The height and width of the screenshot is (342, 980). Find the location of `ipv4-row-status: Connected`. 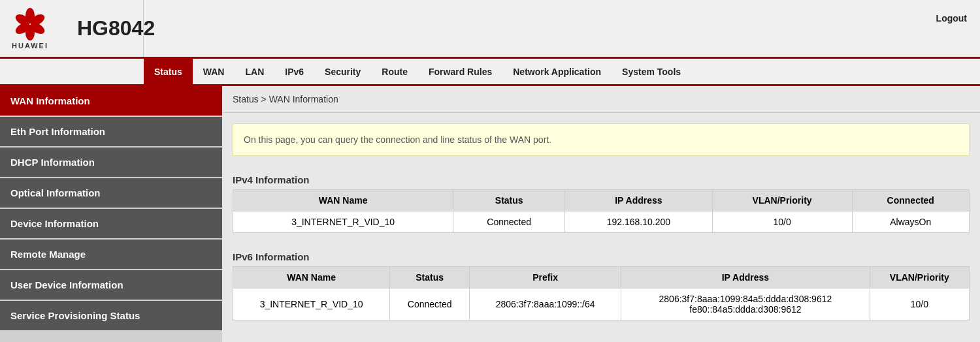

ipv4-row-status: Connected is located at coordinates (510, 222).